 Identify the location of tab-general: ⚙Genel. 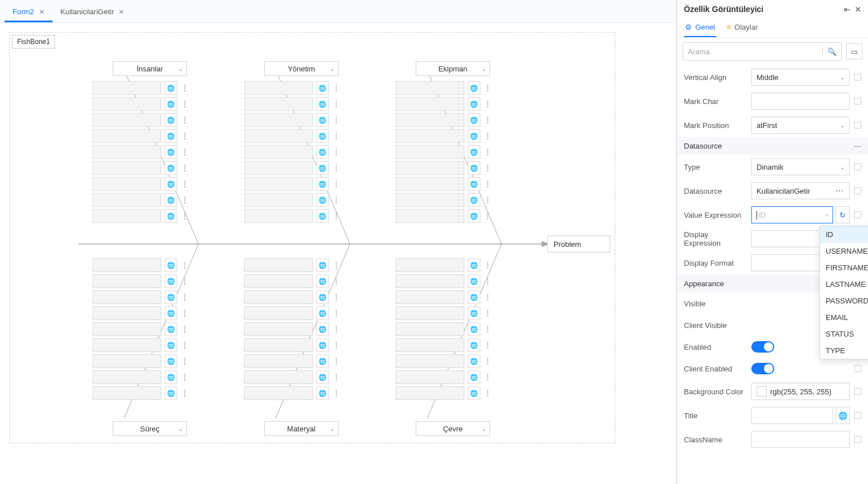
(700, 27).